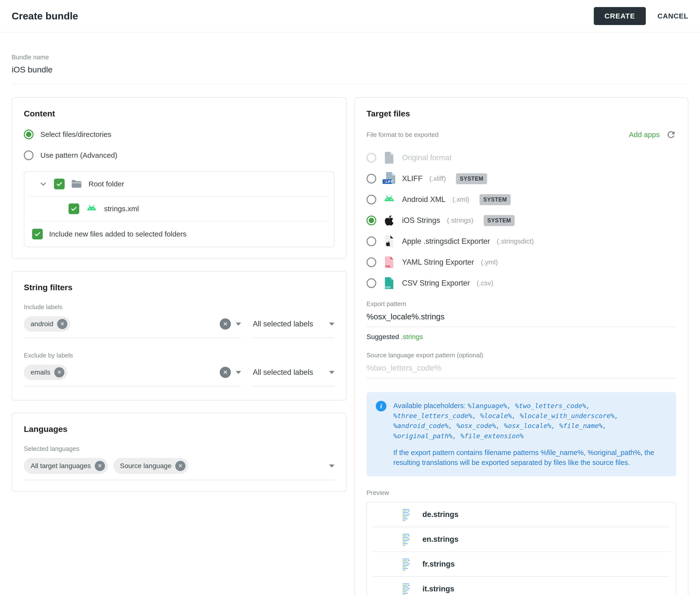 Image resolution: width=700 pixels, height=595 pixels. Describe the element at coordinates (521, 283) in the screenshot. I see `format-option: CSV CSV String Exporter (.csv)` at that location.